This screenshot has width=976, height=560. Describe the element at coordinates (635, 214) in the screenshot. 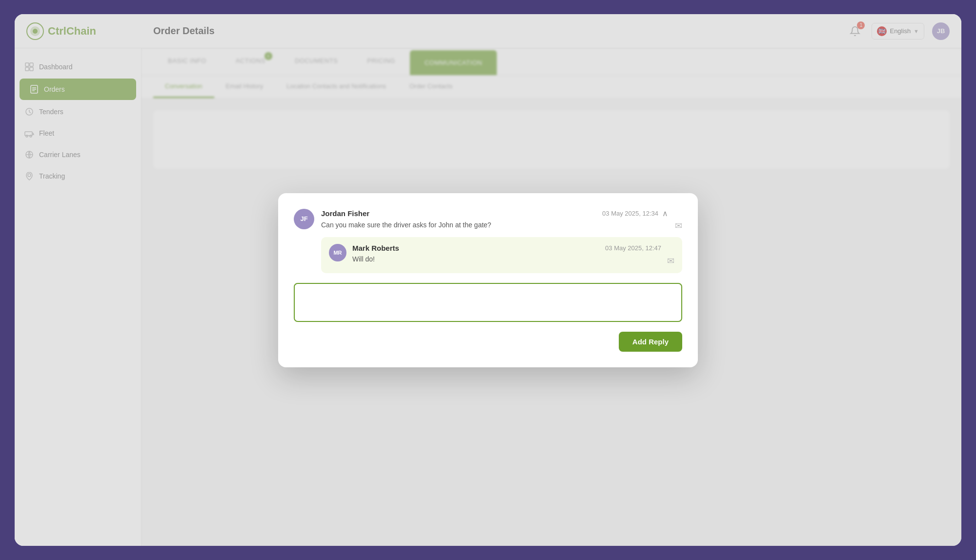

I see `message-time-area: 03 May 2025, 12:34 ∧` at that location.